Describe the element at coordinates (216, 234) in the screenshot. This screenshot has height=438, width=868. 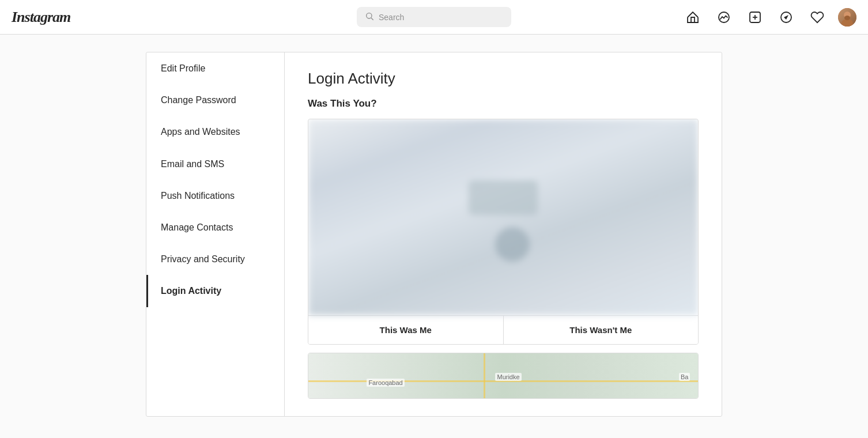
I see `settings-sidebar: Edit Profile Change Password Apps and We…` at that location.